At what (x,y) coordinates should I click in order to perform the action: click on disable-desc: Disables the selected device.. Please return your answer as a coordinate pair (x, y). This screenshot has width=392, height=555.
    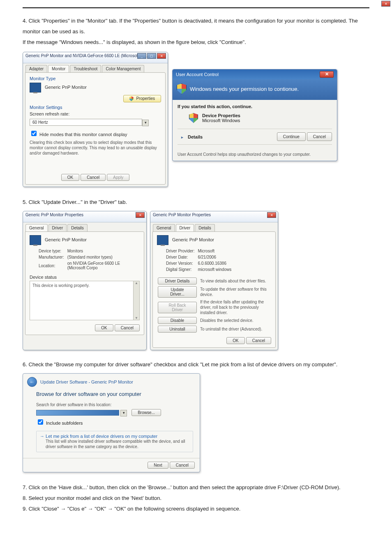
    Looking at the image, I should click on (235, 321).